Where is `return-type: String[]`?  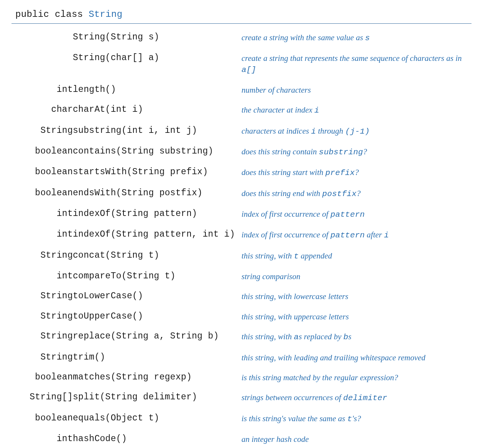 return-type: String[] is located at coordinates (42, 398).